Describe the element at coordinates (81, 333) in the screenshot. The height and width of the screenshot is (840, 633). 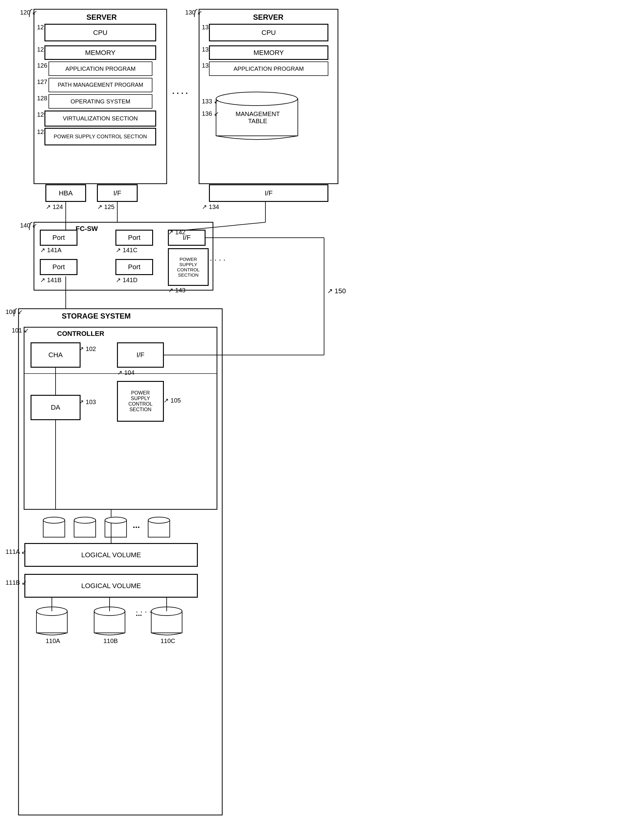
I see `controller-label: CONTROLLER` at that location.